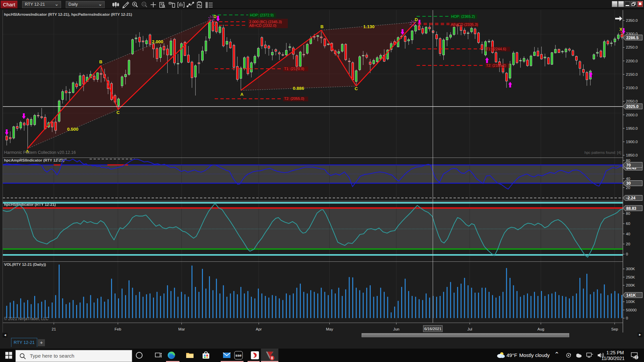  I want to click on svg-text: 141K, so click(631, 295).